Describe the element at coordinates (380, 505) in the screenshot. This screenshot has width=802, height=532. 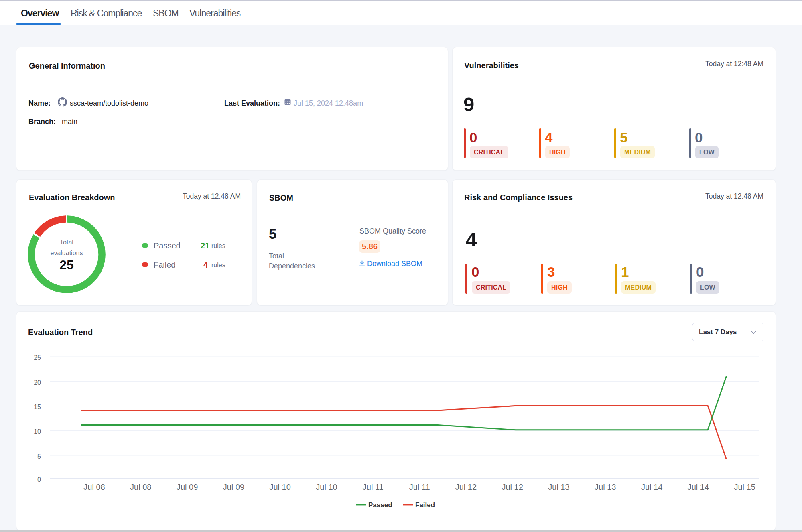
I see `svg-text: Passed` at that location.